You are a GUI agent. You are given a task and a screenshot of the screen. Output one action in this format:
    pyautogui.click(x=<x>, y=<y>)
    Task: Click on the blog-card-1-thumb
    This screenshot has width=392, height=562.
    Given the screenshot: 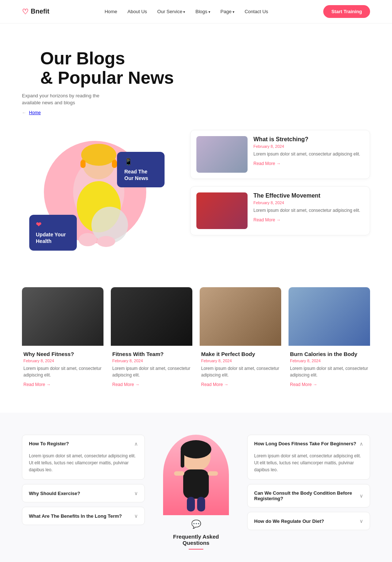 What is the action you would take?
    pyautogui.click(x=151, y=316)
    